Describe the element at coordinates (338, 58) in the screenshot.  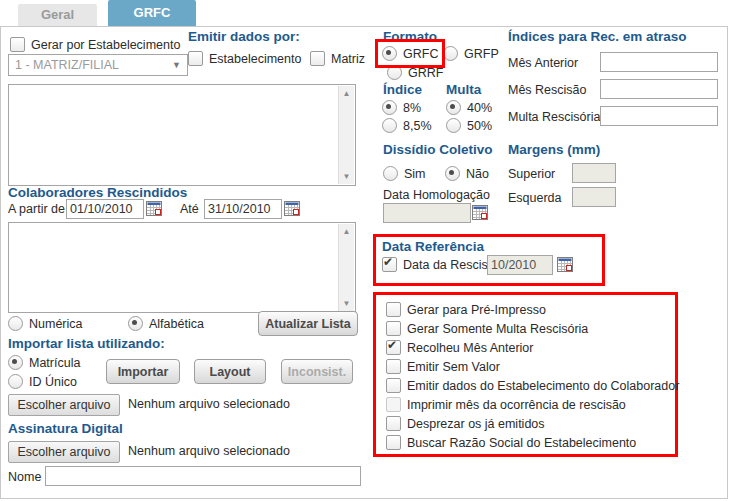
I see `emitir-matriz-row: Matriz` at that location.